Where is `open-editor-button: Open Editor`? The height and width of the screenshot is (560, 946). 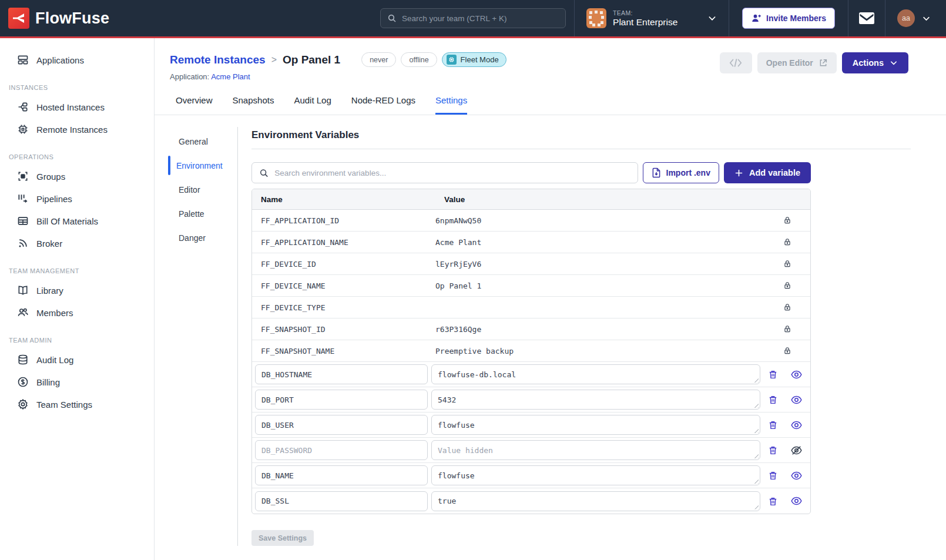
open-editor-button: Open Editor is located at coordinates (797, 63).